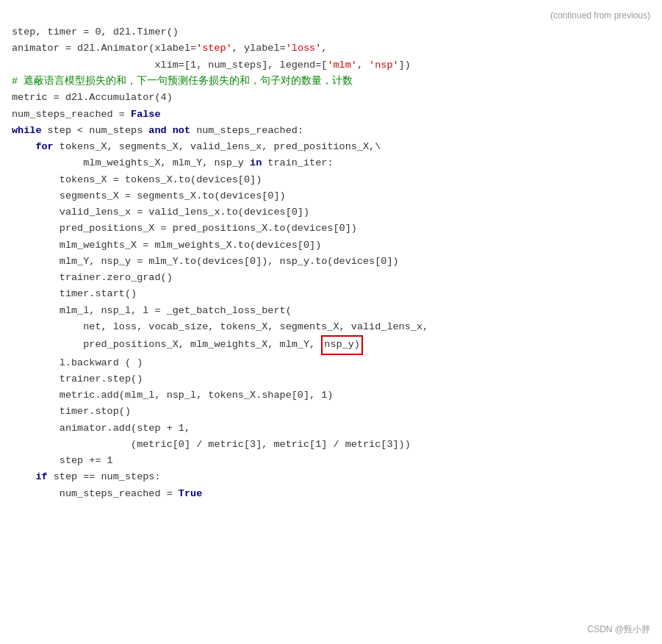 The height and width of the screenshot is (644, 662). I want to click on code-line: step, timer = 0, d2l.Timer(), so click(331, 32).